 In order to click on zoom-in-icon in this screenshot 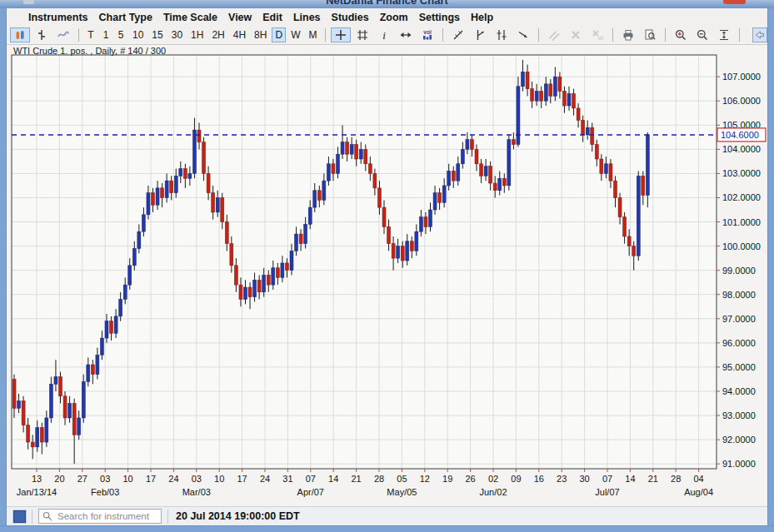, I will do `click(681, 35)`.